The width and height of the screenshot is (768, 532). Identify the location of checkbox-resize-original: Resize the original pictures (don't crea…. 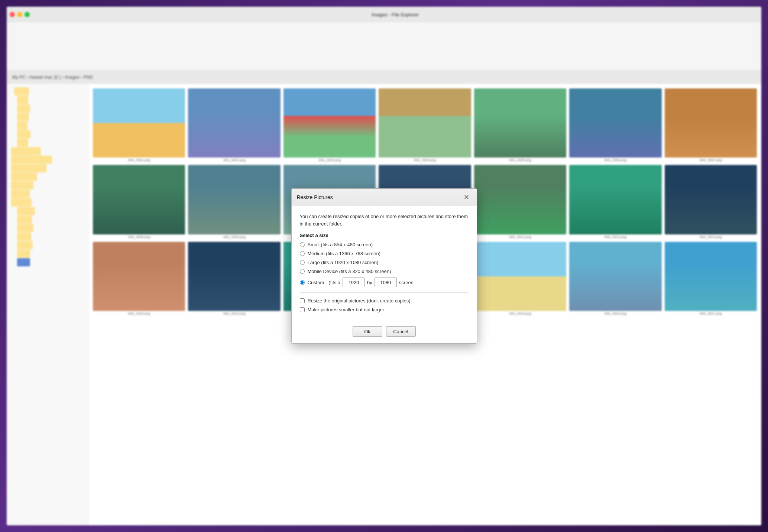
(384, 301).